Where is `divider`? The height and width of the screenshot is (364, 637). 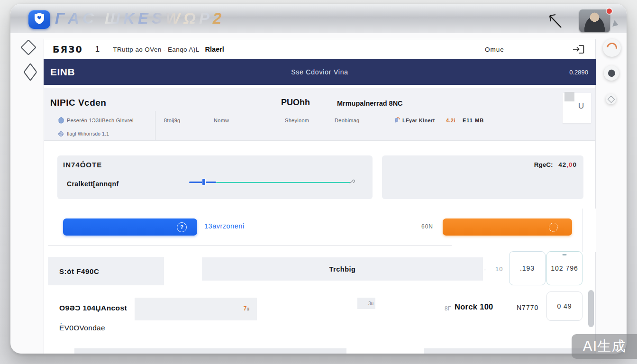
divider is located at coordinates (250, 246).